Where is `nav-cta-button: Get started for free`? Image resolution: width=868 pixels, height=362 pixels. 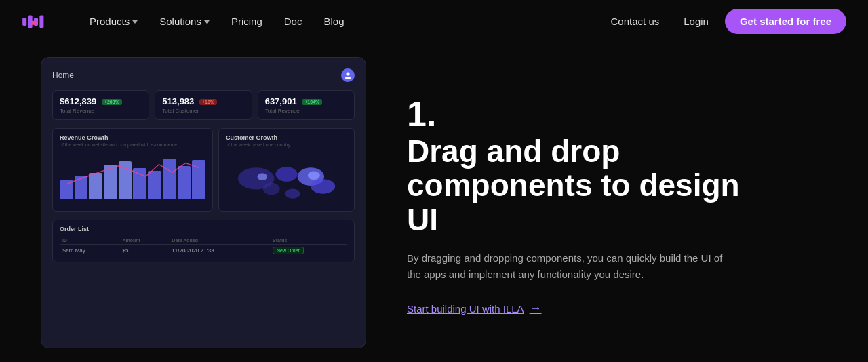 nav-cta-button: Get started for free is located at coordinates (785, 22).